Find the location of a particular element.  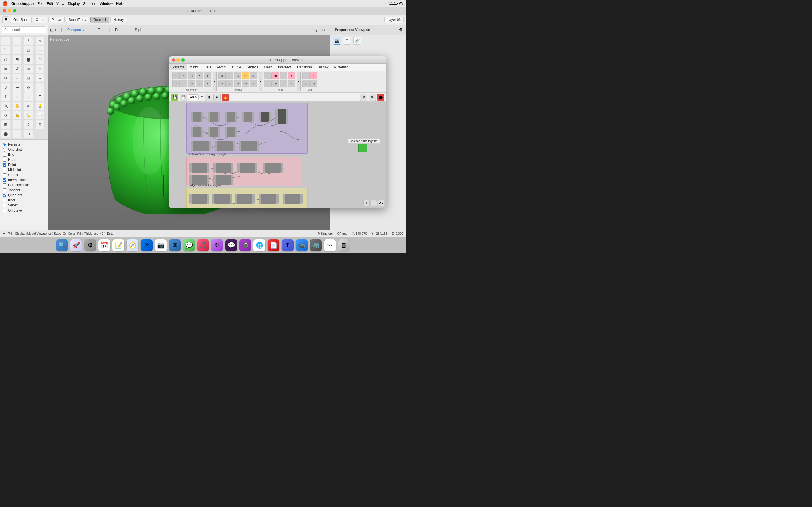

tool-pan: ✋ is located at coordinates (17, 106).